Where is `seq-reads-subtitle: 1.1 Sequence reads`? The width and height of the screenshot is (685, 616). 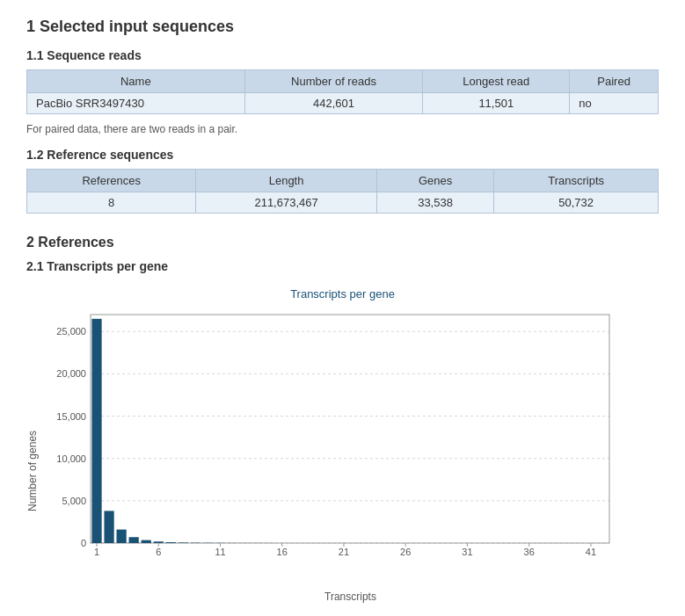 seq-reads-subtitle: 1.1 Sequence reads is located at coordinates (343, 55).